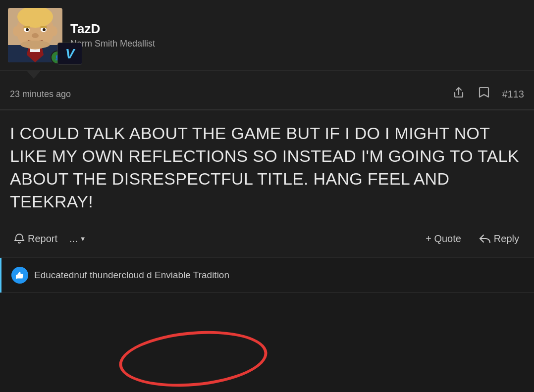  I want to click on post-timestamp: 23 minutes ago, so click(41, 94).